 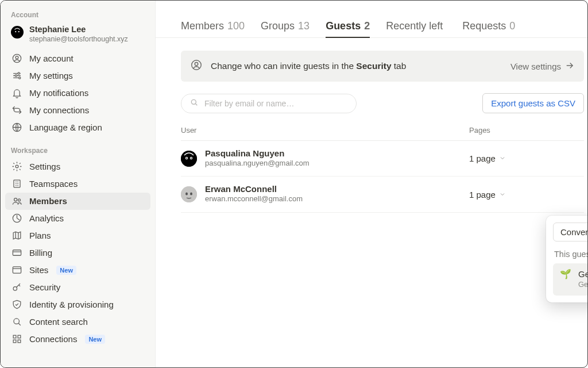 What do you see at coordinates (67, 270) in the screenshot?
I see `new-badge: New` at bounding box center [67, 270].